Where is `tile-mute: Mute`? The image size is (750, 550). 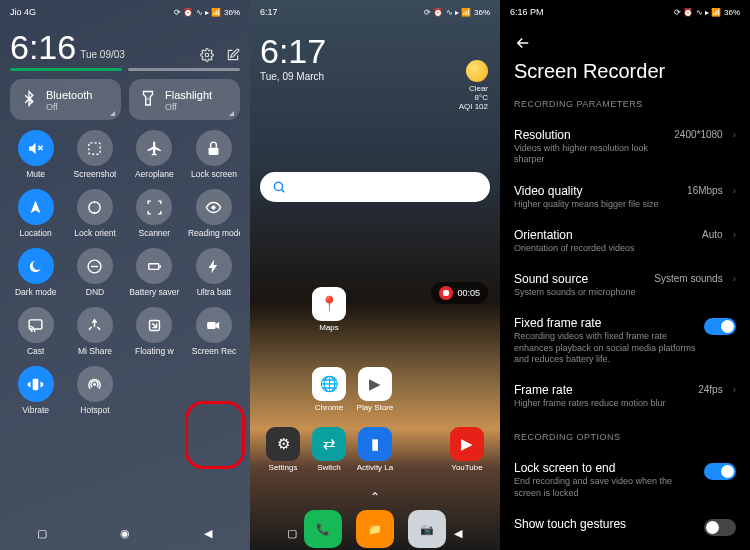
tile-mute: Mute is located at coordinates (36, 154).